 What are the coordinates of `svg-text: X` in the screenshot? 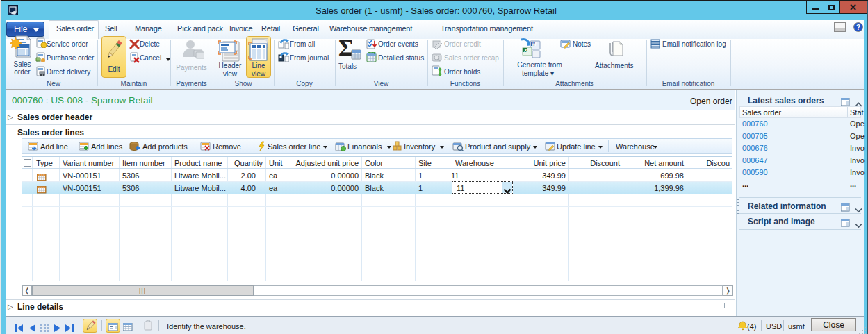 It's located at (525, 50).